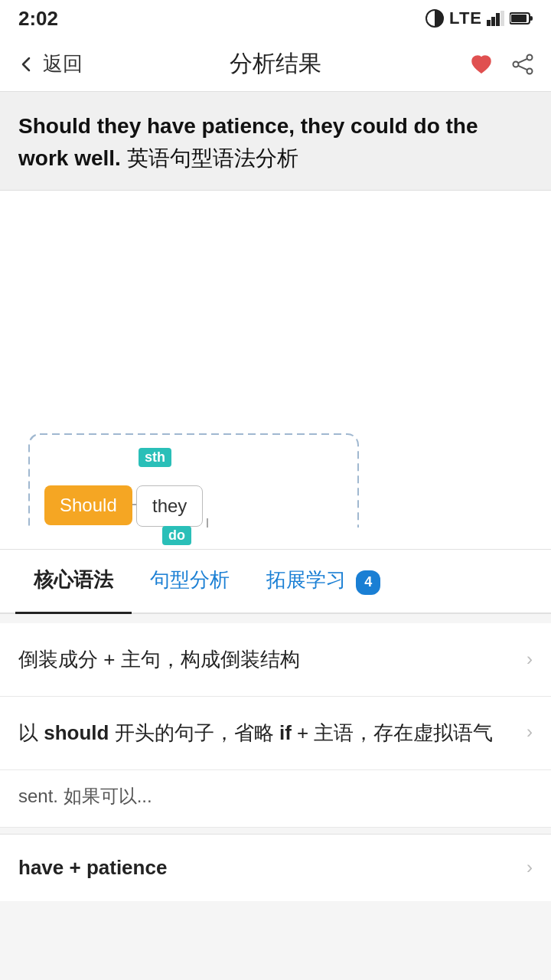  Describe the element at coordinates (530, 867) in the screenshot. I see `chevron-icon-3: ›` at that location.